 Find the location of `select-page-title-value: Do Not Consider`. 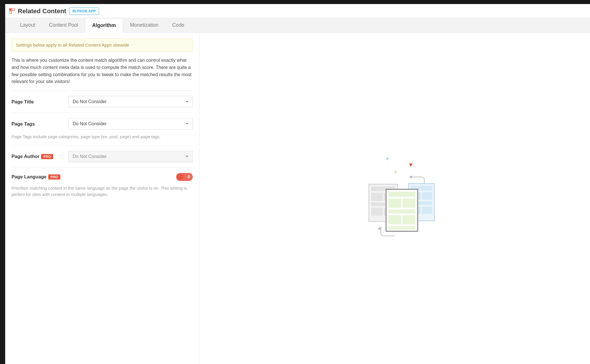

select-page-title-value: Do Not Consider is located at coordinates (90, 102).